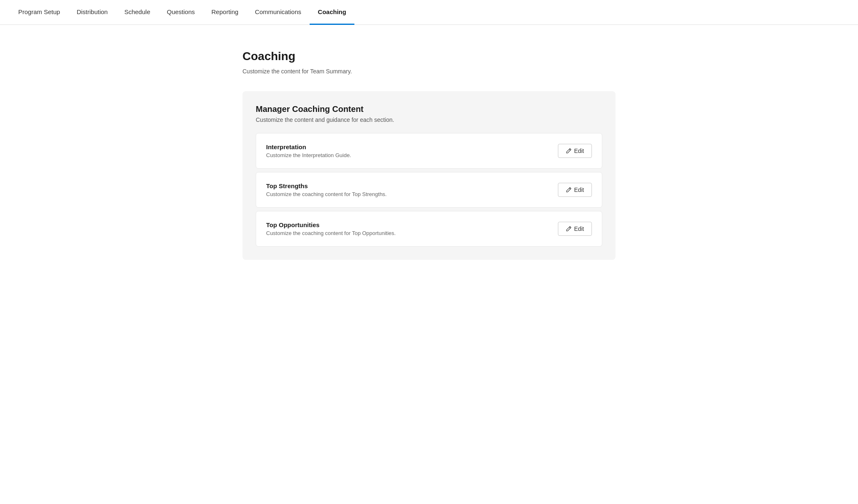 This screenshot has height=504, width=858. I want to click on section-title: Manager Coaching Content, so click(429, 109).